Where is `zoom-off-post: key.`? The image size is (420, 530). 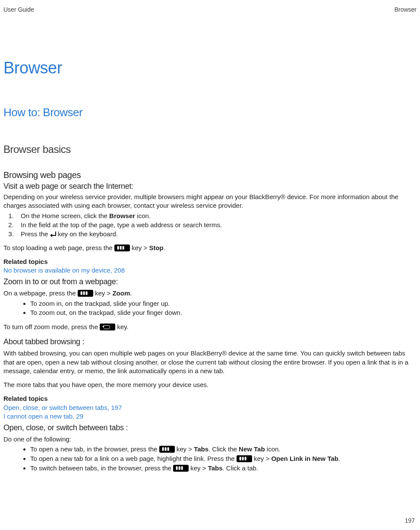 zoom-off-post: key. is located at coordinates (122, 327).